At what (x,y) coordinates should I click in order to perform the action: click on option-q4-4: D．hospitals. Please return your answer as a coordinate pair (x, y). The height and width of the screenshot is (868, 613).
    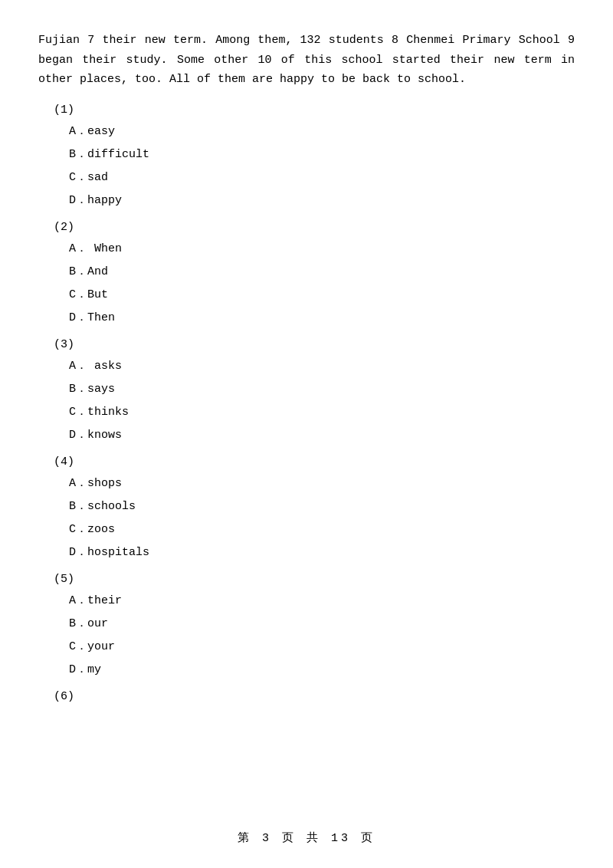
    Looking at the image, I should click on (322, 553).